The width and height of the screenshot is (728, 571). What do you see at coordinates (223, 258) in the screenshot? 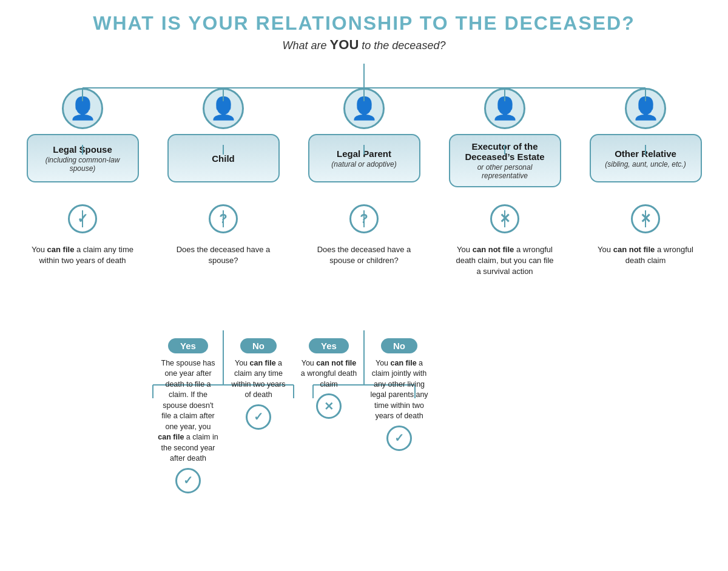
I see `child-result-col: Does the deceased have a spouse?` at bounding box center [223, 258].